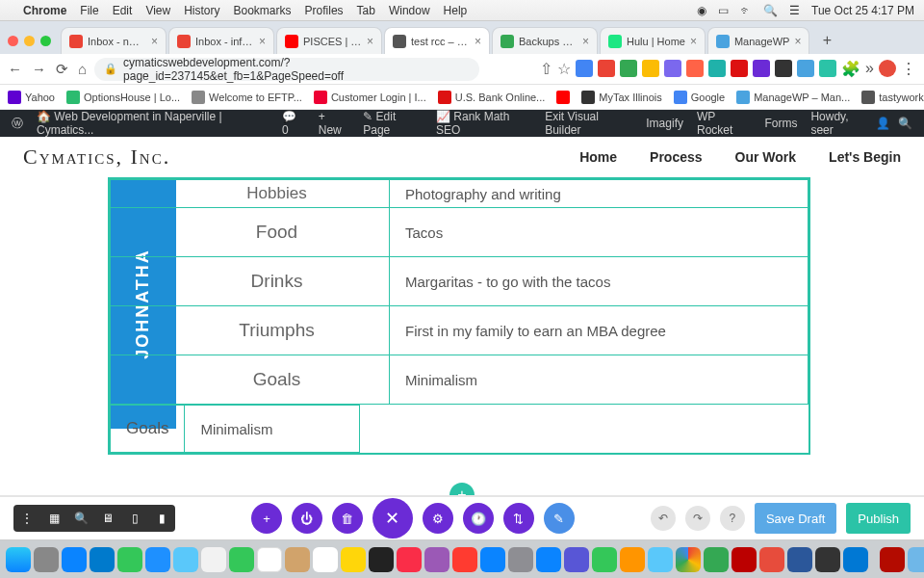 This screenshot has width=924, height=578. Describe the element at coordinates (676, 157) in the screenshot. I see `nav-process: Process` at that location.